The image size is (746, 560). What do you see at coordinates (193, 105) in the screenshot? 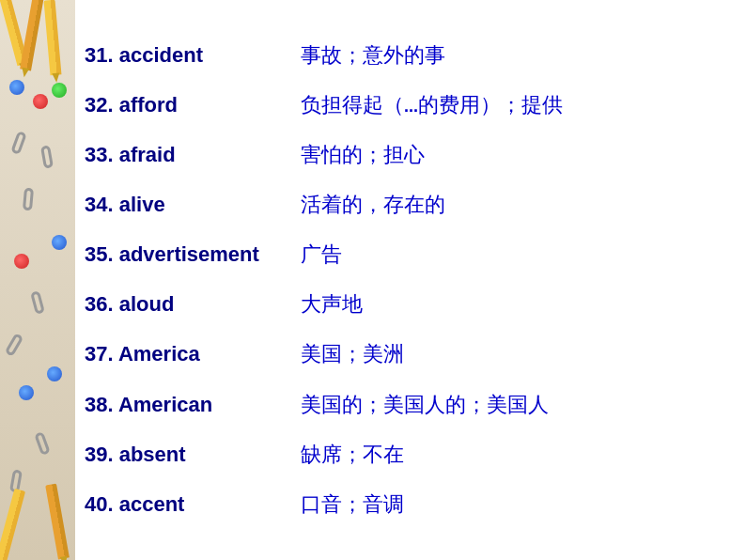
I see `word-english: 32. afford` at bounding box center [193, 105].